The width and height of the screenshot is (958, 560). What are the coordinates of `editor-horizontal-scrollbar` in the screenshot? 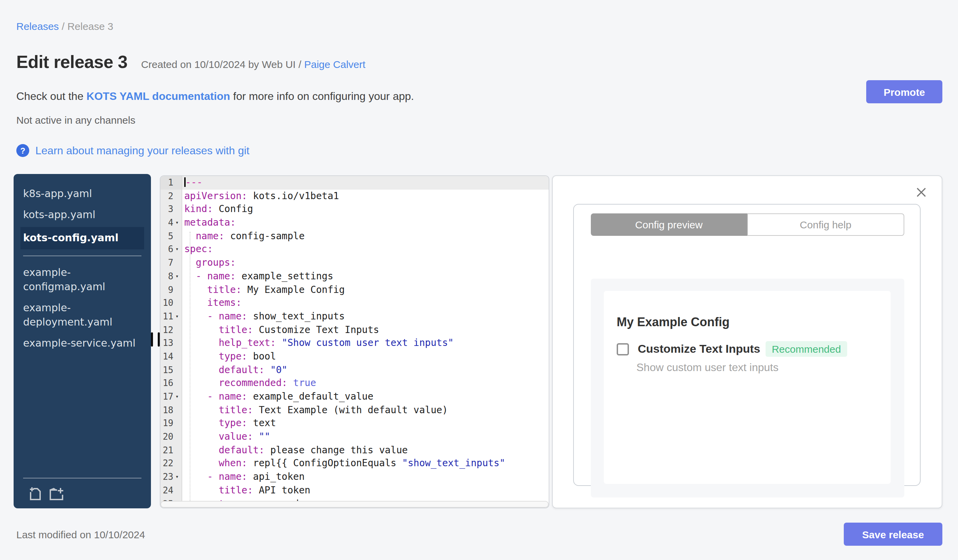 It's located at (354, 504).